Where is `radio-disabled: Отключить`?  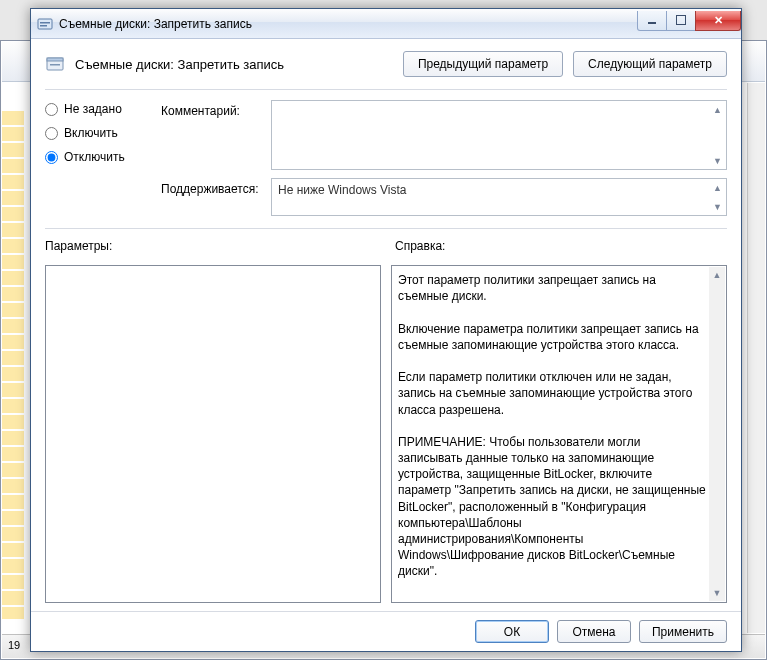
radio-disabled: Отключить is located at coordinates (95, 157).